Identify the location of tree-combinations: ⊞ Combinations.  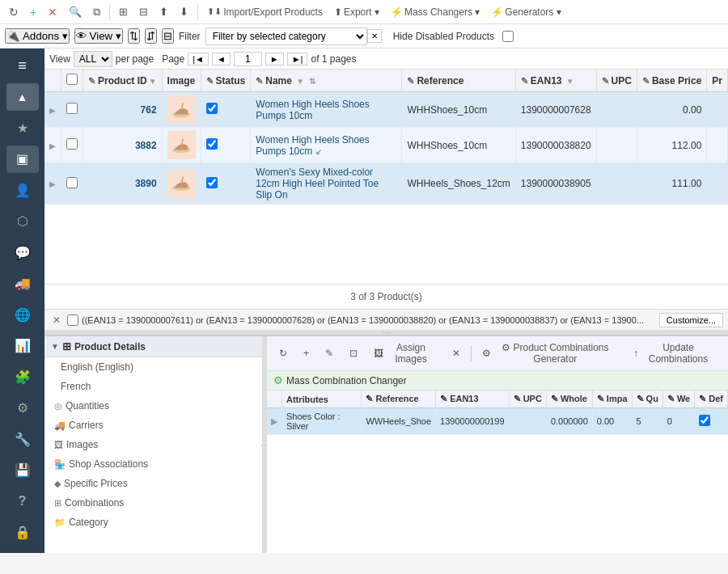
(154, 503).